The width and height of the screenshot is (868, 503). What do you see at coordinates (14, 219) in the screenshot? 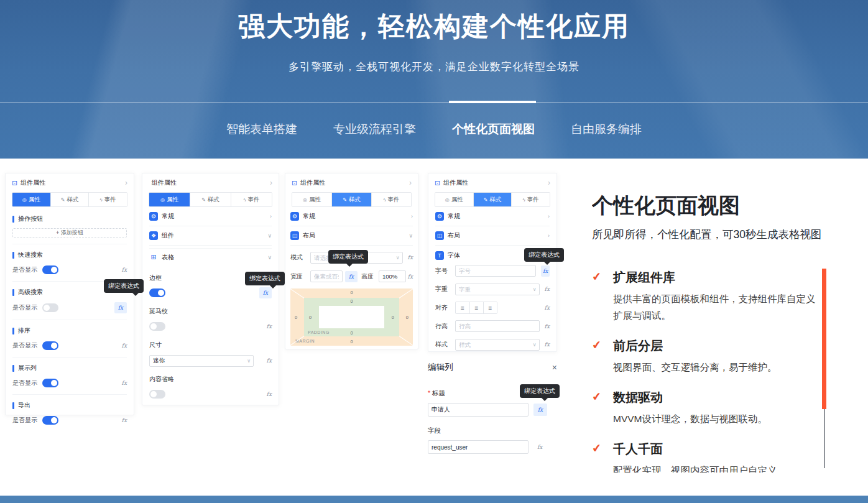
I see `section-marker` at bounding box center [14, 219].